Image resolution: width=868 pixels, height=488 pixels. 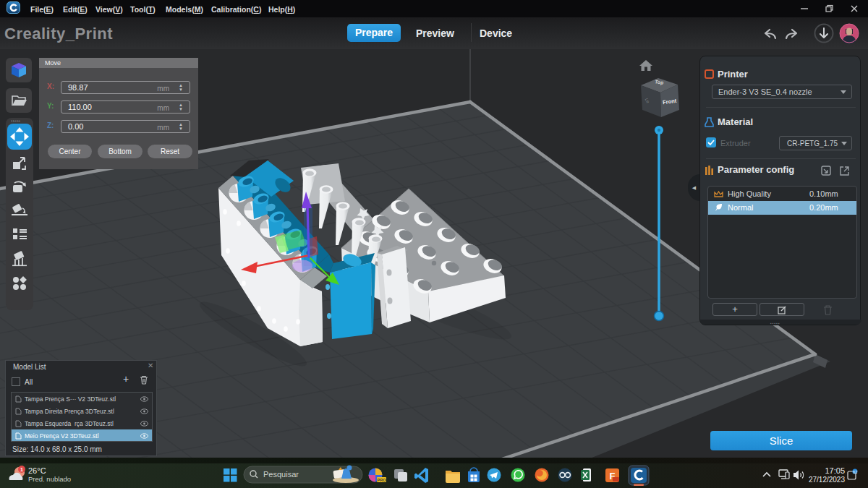 What do you see at coordinates (281, 474) in the screenshot?
I see `svg-text: Pesquisar` at bounding box center [281, 474].